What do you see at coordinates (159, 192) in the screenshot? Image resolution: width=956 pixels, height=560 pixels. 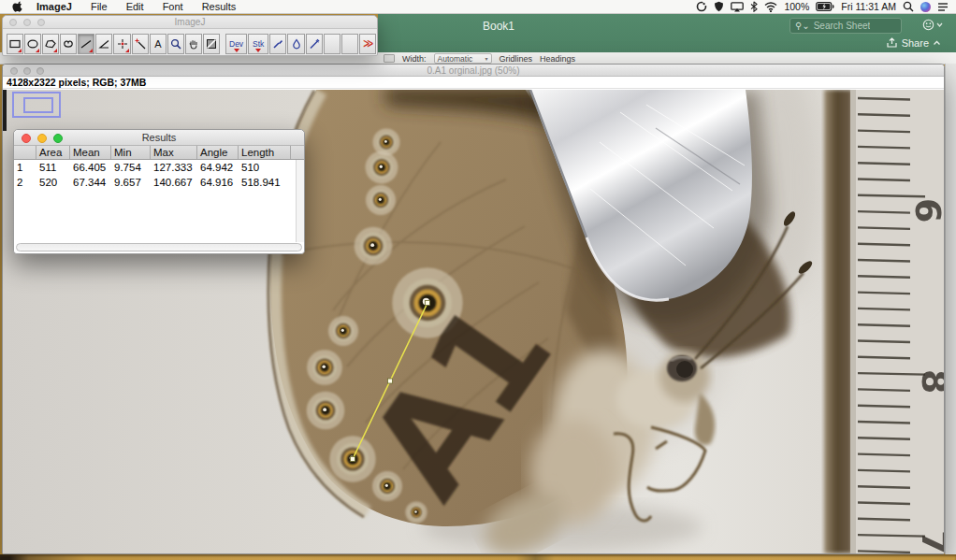 I see `results-window: Results Area Mean Min Max Angle Length 1…` at bounding box center [159, 192].